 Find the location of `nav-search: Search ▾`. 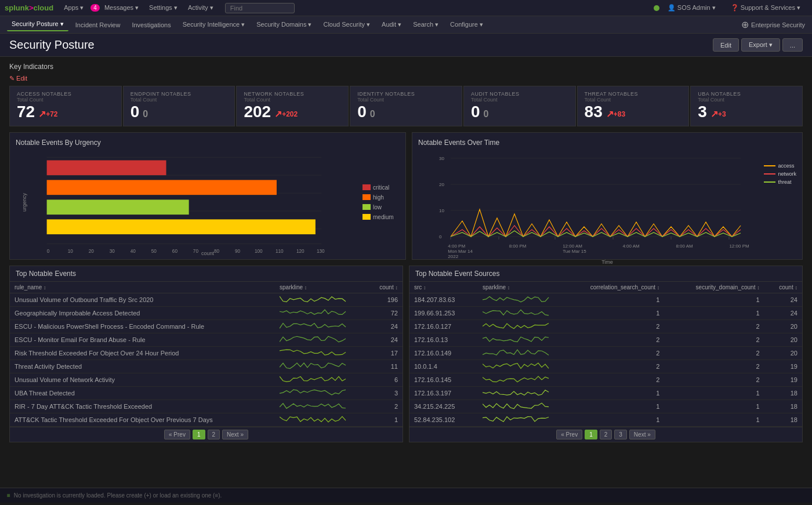

nav-search: Search ▾ is located at coordinates (426, 24).